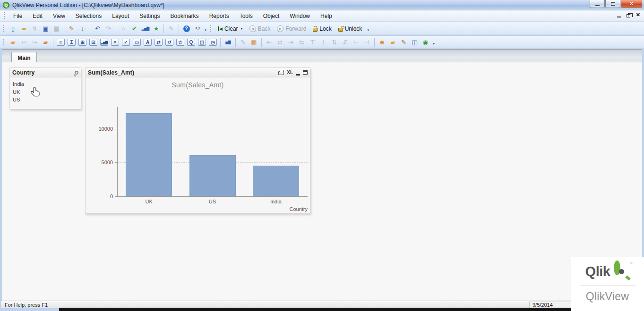 This screenshot has height=311, width=644. Describe the element at coordinates (77, 73) in the screenshot. I see `magnifier-icon` at that location.